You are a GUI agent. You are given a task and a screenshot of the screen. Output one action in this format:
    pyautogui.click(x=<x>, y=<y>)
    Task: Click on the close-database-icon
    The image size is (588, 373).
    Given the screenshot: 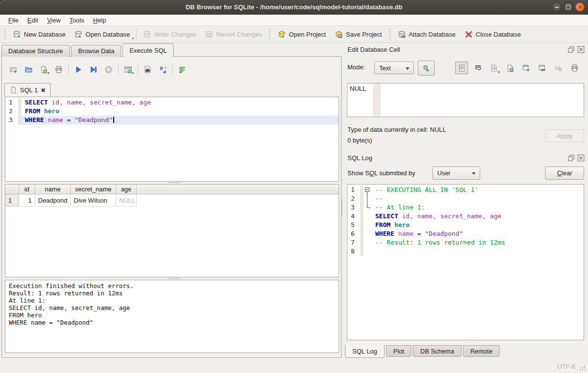 What is the action you would take?
    pyautogui.click(x=468, y=34)
    